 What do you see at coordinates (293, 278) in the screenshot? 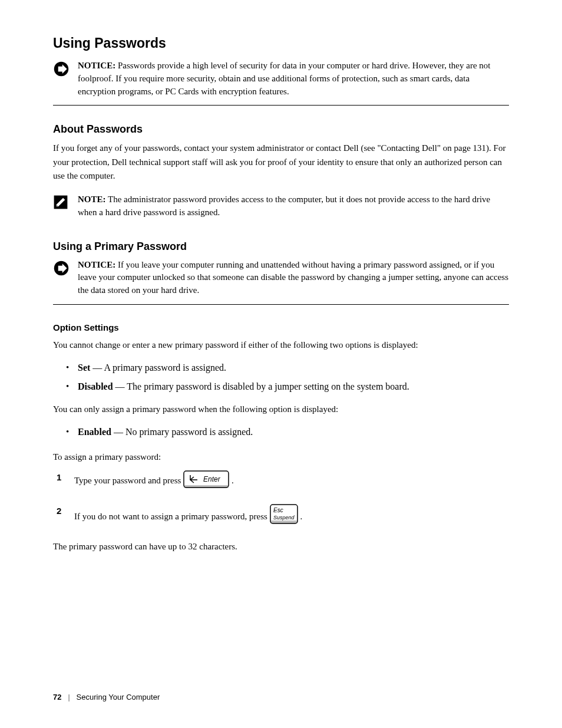
I see `notice-text-2: If you leave your computer running and u…` at bounding box center [293, 278].